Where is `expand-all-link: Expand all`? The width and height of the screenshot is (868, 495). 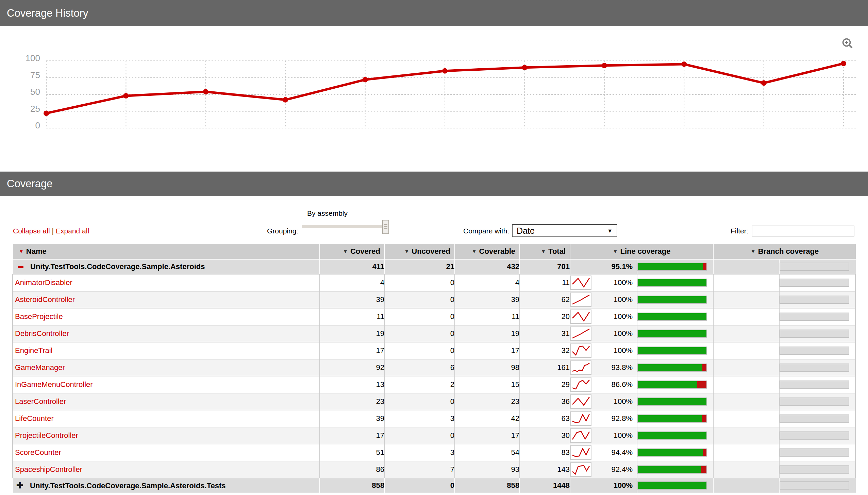 expand-all-link: Expand all is located at coordinates (72, 231).